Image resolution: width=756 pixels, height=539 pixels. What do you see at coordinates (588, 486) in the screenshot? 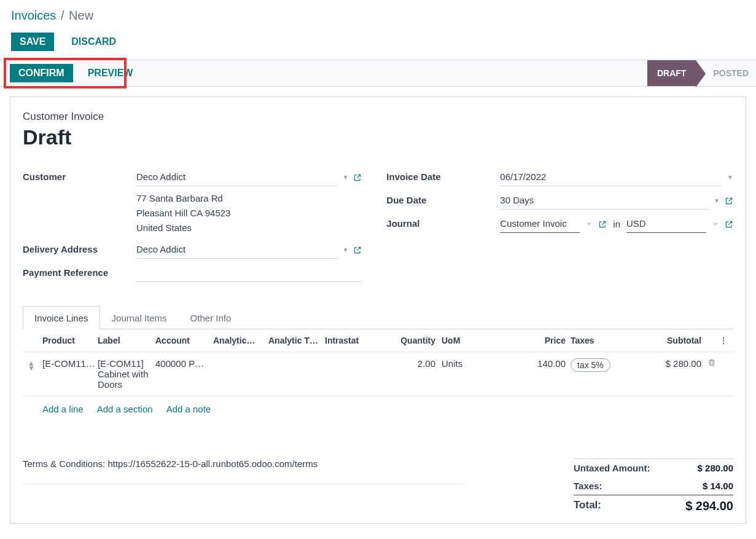
I see `taxes-total-label: Taxes:` at bounding box center [588, 486].